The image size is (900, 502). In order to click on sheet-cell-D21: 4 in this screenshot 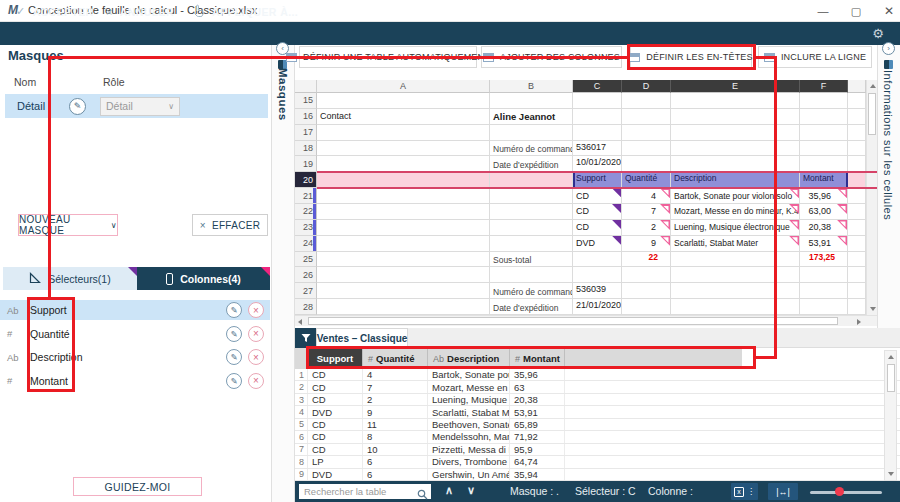, I will do `click(646, 196)`.